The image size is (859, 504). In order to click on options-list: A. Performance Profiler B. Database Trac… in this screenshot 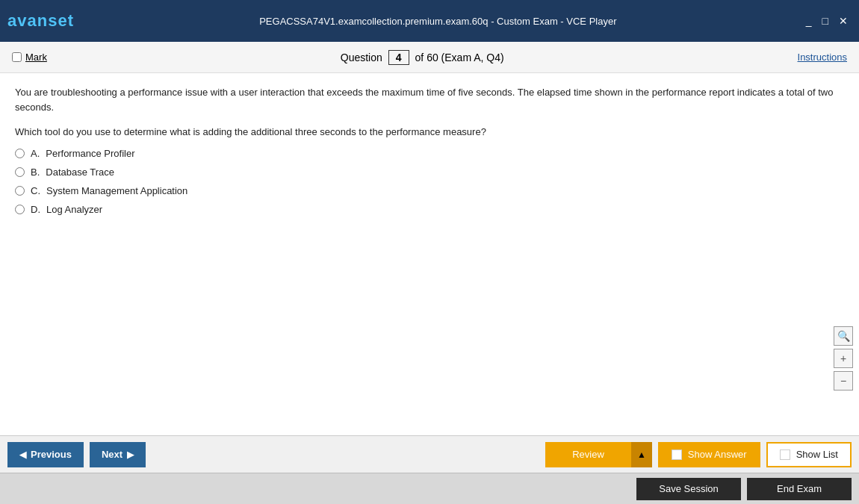, I will do `click(430, 181)`.